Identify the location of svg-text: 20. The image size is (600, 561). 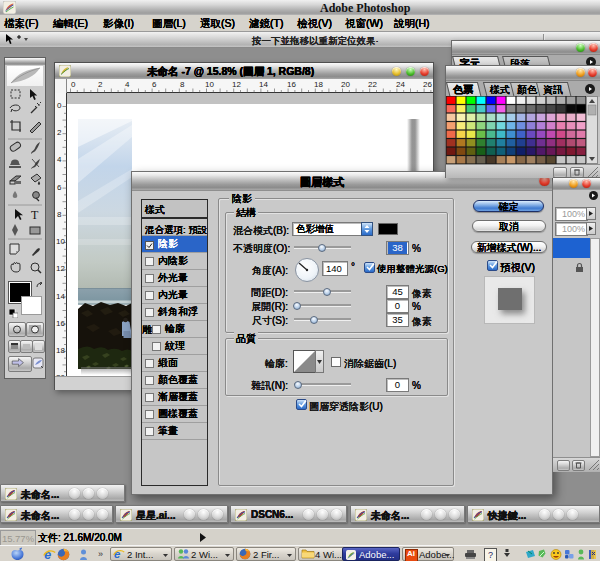
(346, 84).